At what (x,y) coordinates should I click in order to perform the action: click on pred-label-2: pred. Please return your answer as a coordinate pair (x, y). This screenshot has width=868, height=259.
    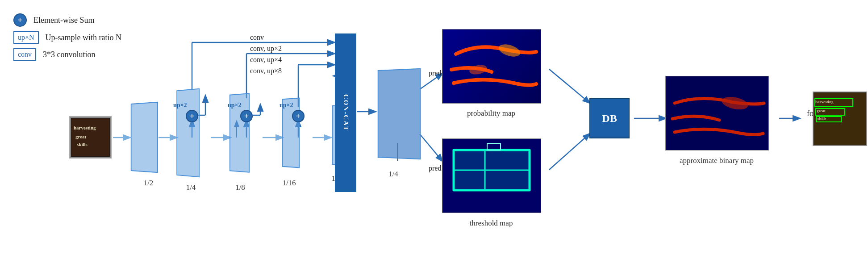
    Looking at the image, I should click on (435, 168).